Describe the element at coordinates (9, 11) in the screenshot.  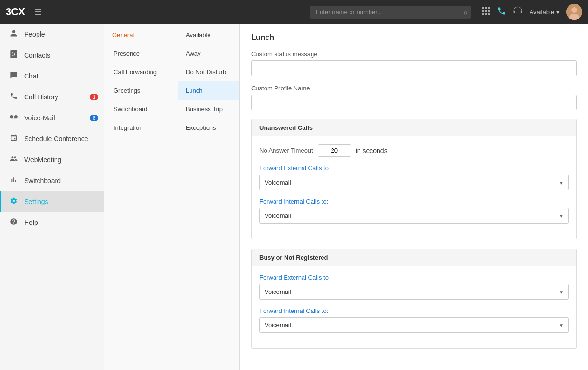
I see `logo-3: 3` at that location.